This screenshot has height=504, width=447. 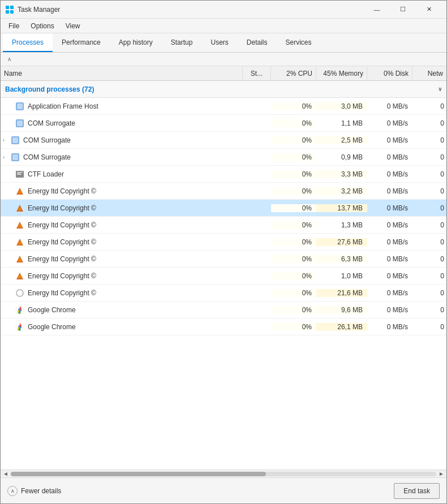 What do you see at coordinates (257, 74) in the screenshot?
I see `col-status: St...` at bounding box center [257, 74].